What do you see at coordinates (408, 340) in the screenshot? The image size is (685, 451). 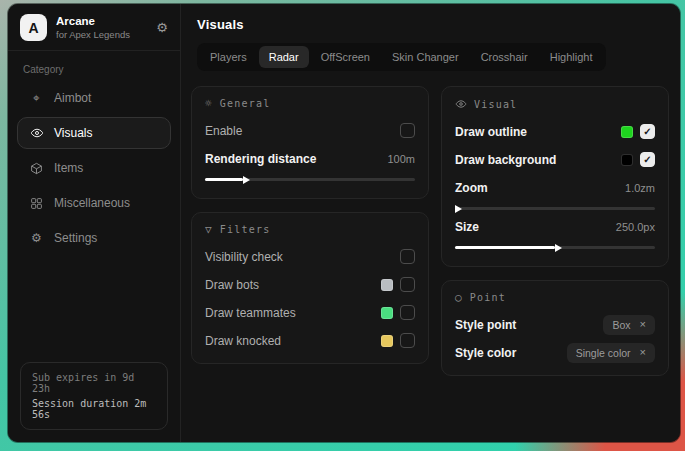 I see `draw-knocked-checkbox` at bounding box center [408, 340].